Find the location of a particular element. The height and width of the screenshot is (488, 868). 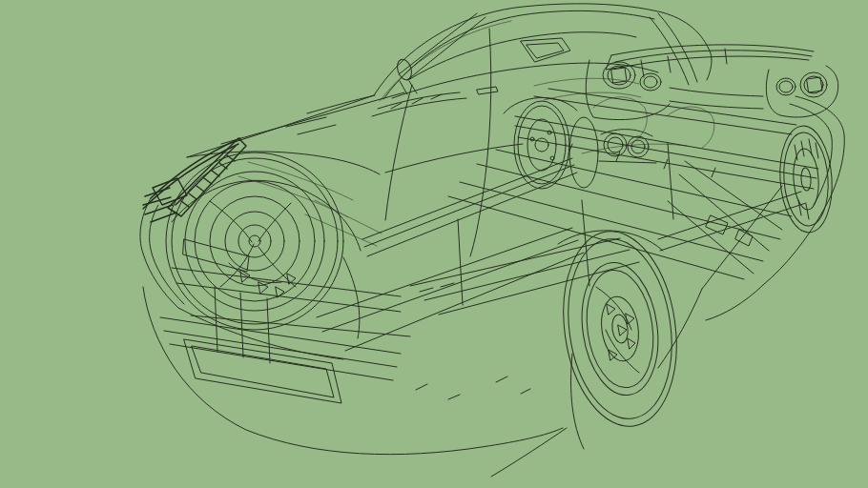

wing-mid is located at coordinates (713, 56).